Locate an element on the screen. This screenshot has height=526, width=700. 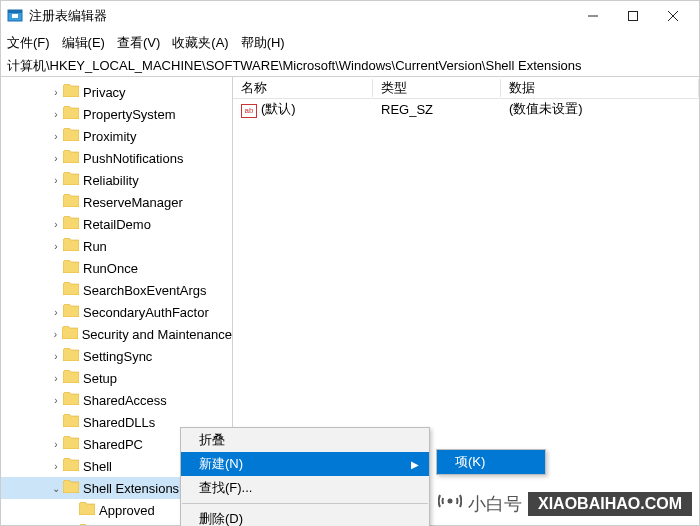
tree-item-label: Proximity is located at coordinates (110, 136).